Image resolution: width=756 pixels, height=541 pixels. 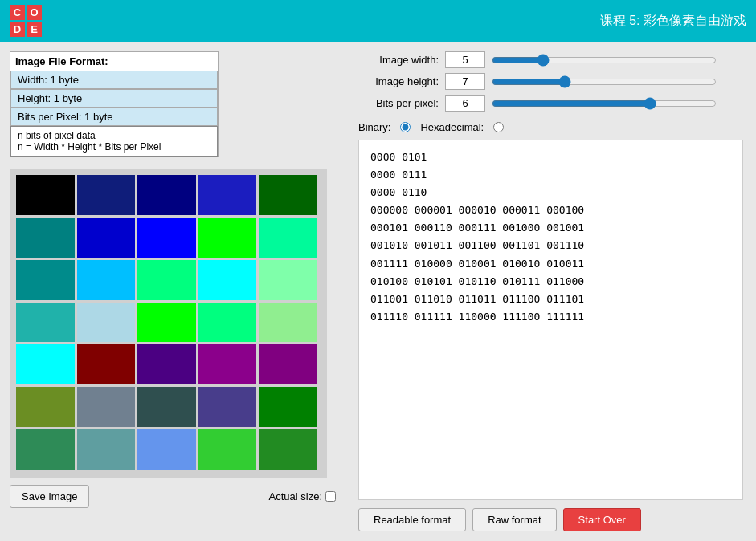 What do you see at coordinates (34, 29) in the screenshot?
I see `logo-e: E` at bounding box center [34, 29].